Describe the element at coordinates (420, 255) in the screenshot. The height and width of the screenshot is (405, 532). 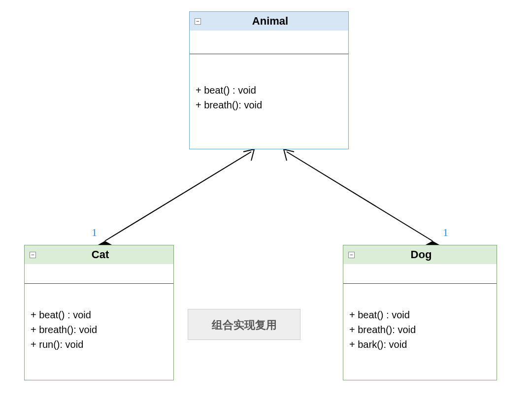
I see `class-dog-header: − Dog` at that location.